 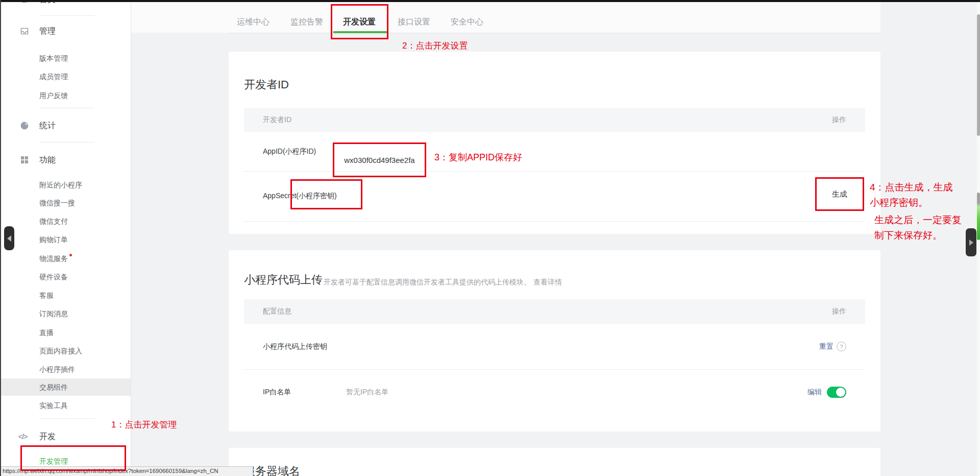 What do you see at coordinates (65, 406) in the screenshot?
I see `sidebar-item-experiment-tools: 实验工具` at bounding box center [65, 406].